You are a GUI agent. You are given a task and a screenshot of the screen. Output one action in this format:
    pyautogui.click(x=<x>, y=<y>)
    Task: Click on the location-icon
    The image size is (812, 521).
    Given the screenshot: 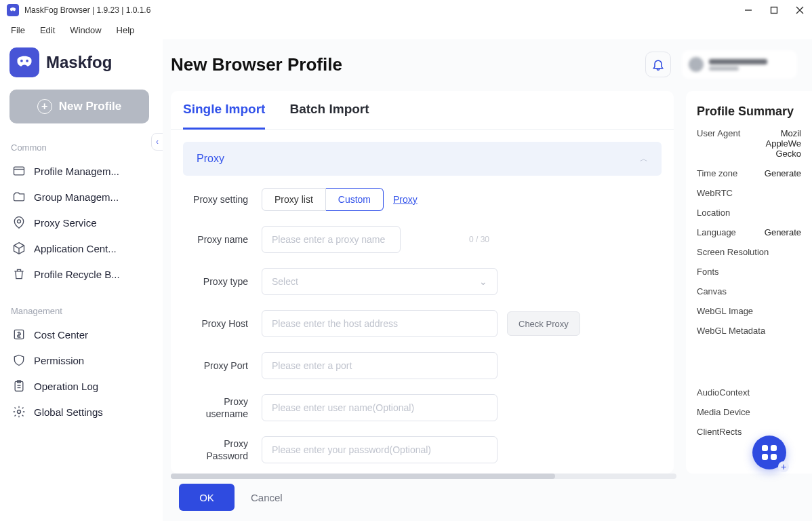 What is the action you would take?
    pyautogui.click(x=19, y=223)
    